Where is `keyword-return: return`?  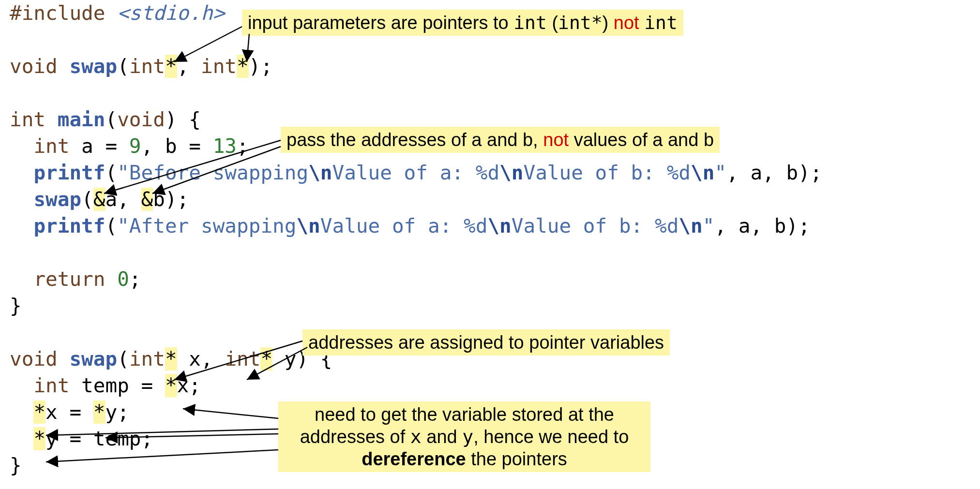
keyword-return: return is located at coordinates (69, 279).